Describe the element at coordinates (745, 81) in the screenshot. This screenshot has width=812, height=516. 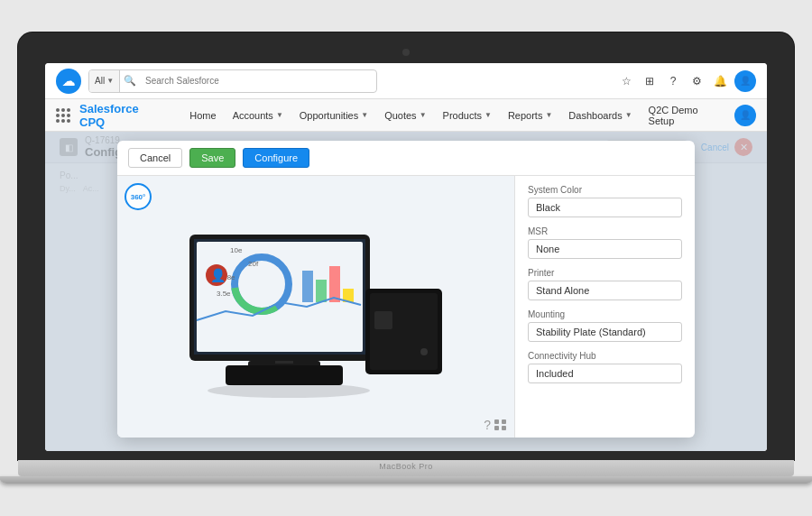
I see `avatar: 👤` at that location.